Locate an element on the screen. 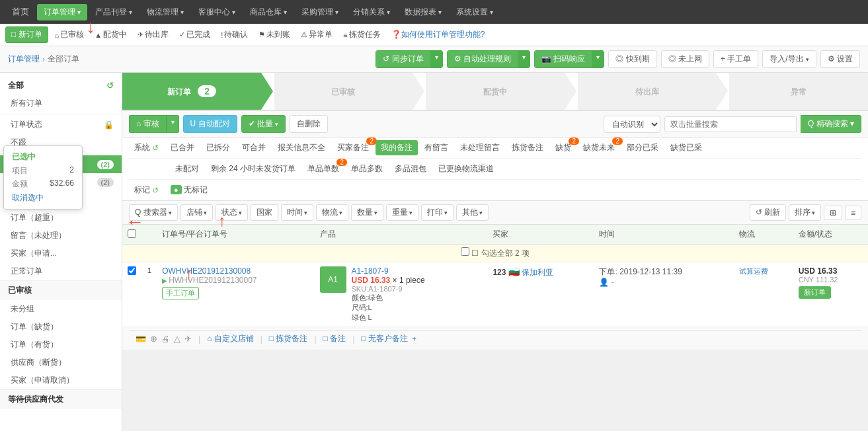 Image resolution: width=868 pixels, height=431 pixels. filter-oos-future: 缺货未来 2 is located at coordinates (599, 148).